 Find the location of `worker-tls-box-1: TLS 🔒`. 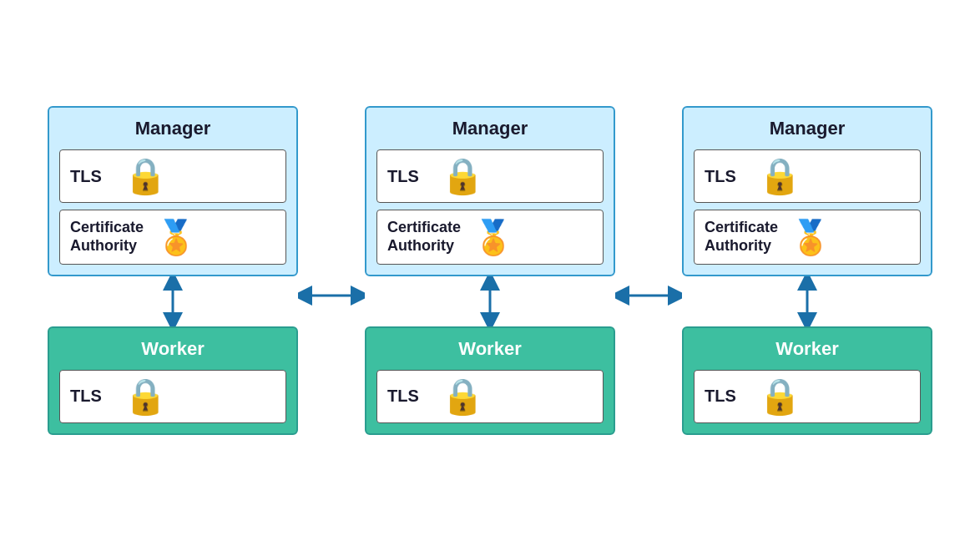

worker-tls-box-1: TLS 🔒 is located at coordinates (173, 397).